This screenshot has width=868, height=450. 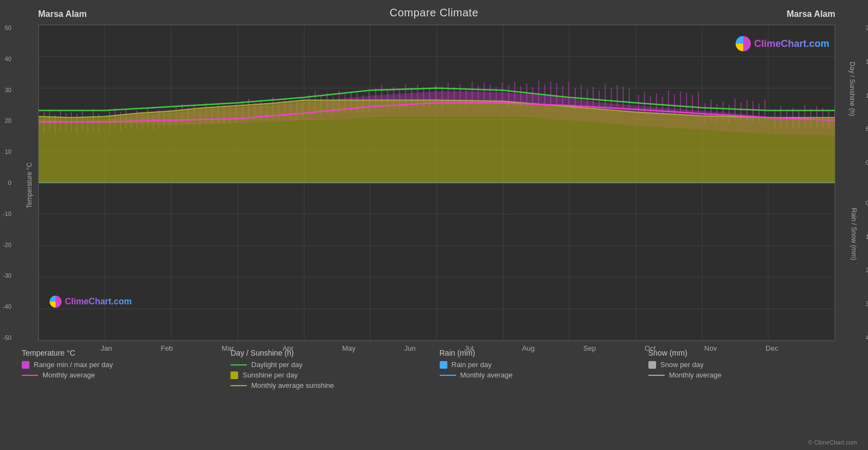 I want to click on month-apr: Apr, so click(x=288, y=348).